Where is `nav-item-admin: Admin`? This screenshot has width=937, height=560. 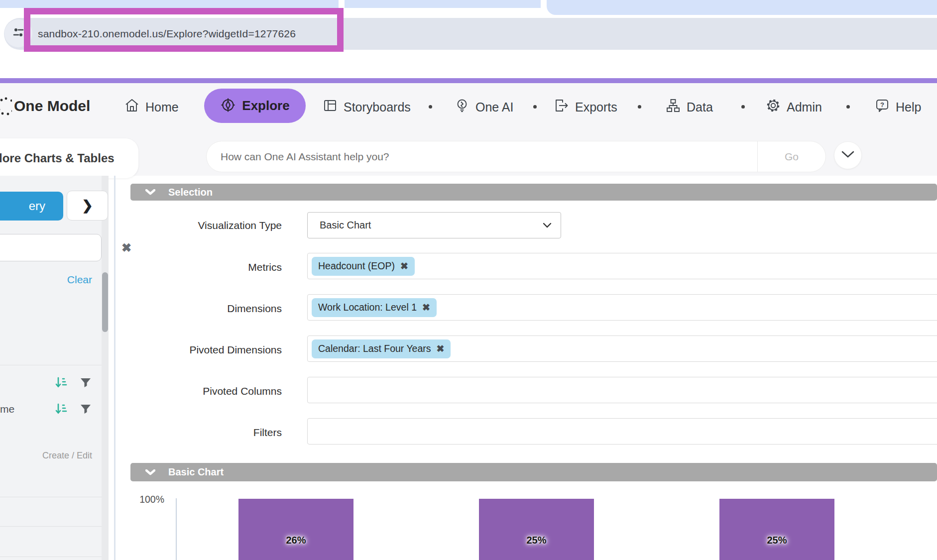 nav-item-admin: Admin is located at coordinates (794, 107).